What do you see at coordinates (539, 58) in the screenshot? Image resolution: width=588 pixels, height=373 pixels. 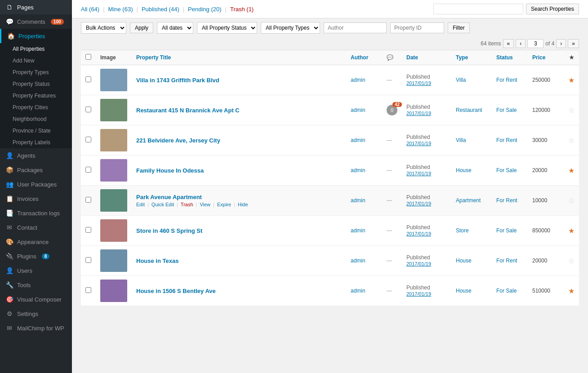 I see `sort-price-link: Price` at bounding box center [539, 58].